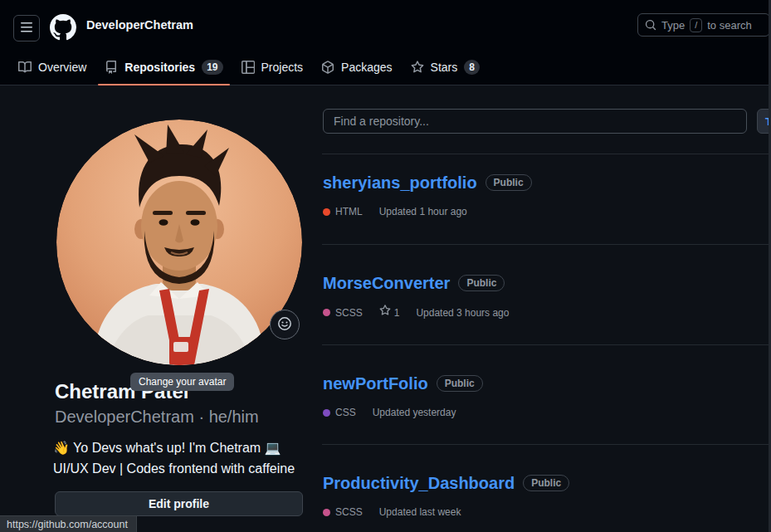 This screenshot has width=771, height=532. What do you see at coordinates (328, 67) in the screenshot?
I see `package-icon` at bounding box center [328, 67].